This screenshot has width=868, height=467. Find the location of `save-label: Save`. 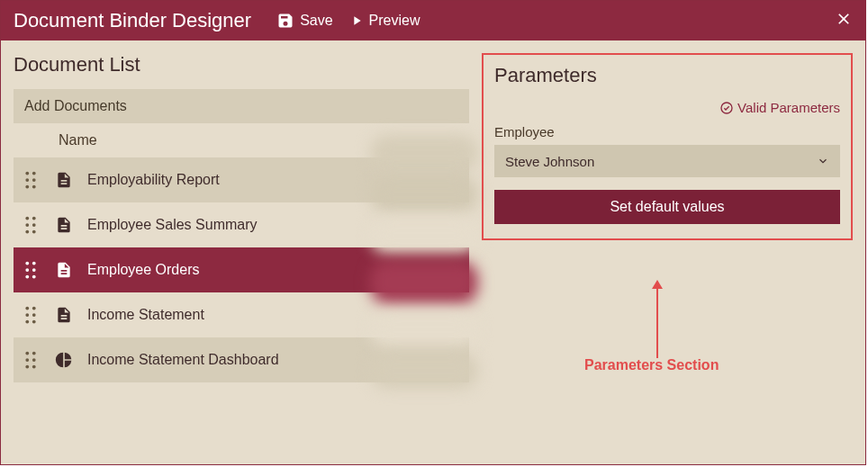

save-label: Save is located at coordinates (316, 21).